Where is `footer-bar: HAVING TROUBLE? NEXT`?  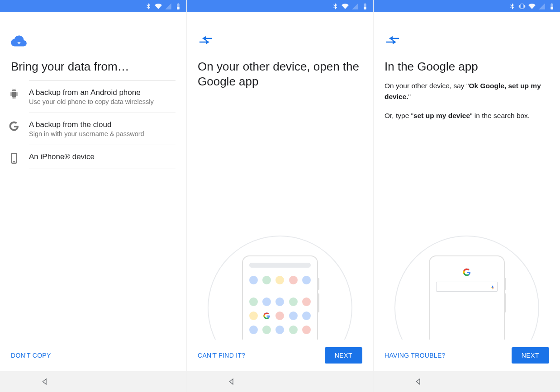
footer-bar: HAVING TROUBLE? NEXT is located at coordinates (467, 355).